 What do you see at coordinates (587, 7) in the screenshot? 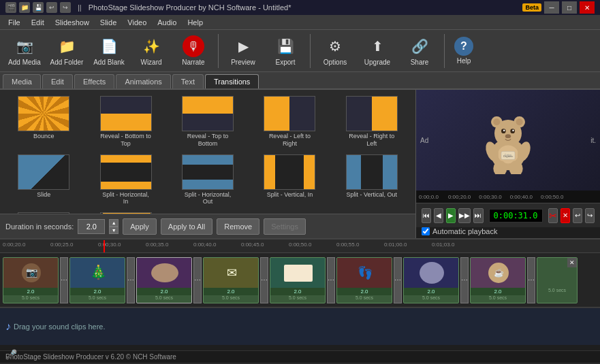
I see `close-button: ✕` at bounding box center [587, 7].